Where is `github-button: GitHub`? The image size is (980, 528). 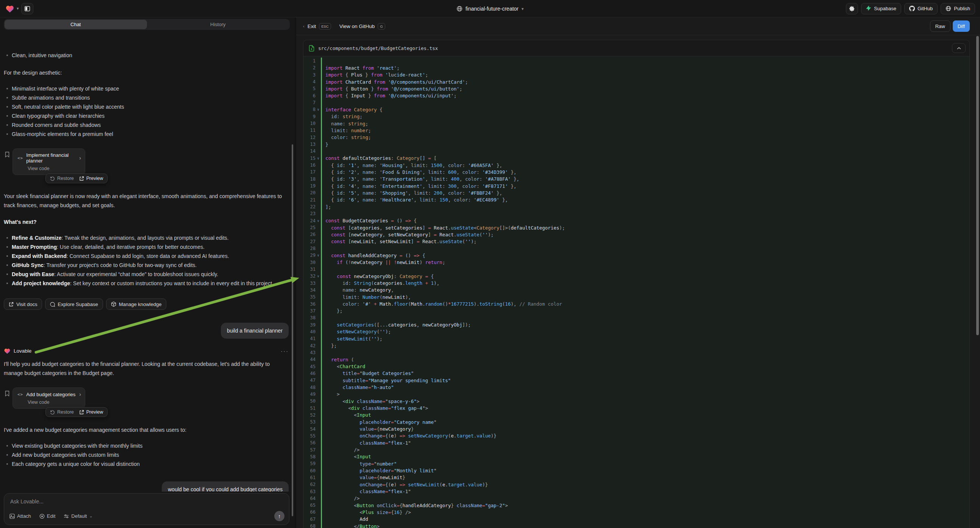 github-button: GitHub is located at coordinates (921, 9).